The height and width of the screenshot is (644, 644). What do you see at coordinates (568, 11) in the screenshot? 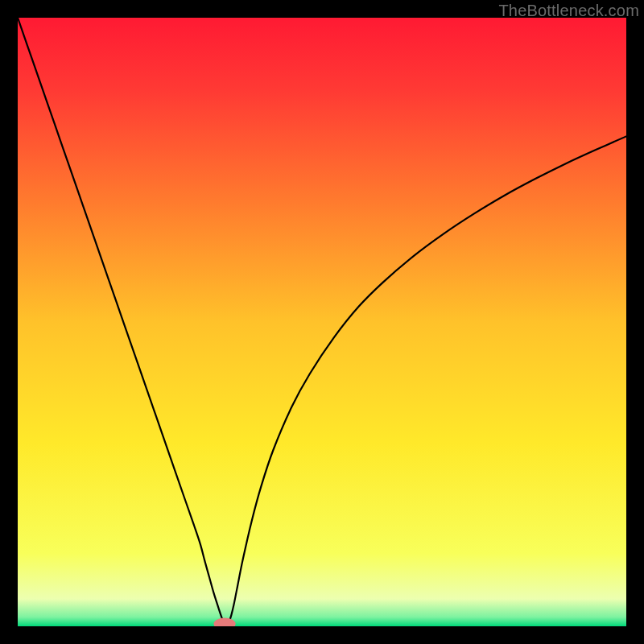
I see `watermark-text: TheBottleneck.com` at bounding box center [568, 11].